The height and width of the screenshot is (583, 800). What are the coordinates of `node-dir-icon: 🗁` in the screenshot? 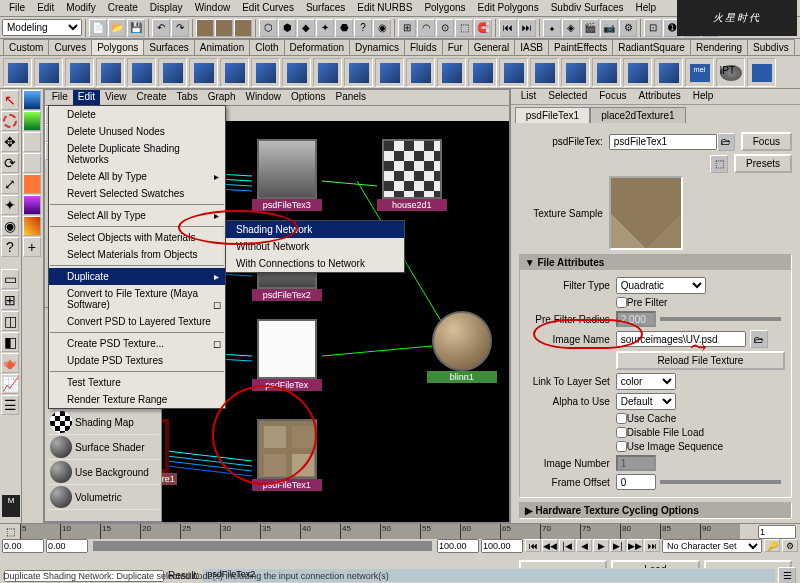 It's located at (726, 142).